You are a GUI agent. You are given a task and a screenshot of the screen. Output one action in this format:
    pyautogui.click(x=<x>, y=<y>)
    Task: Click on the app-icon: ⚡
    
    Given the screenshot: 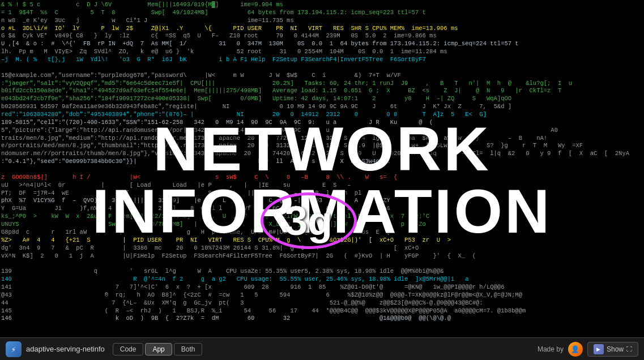 What is the action you would take?
    pyautogui.click(x=14, y=349)
    